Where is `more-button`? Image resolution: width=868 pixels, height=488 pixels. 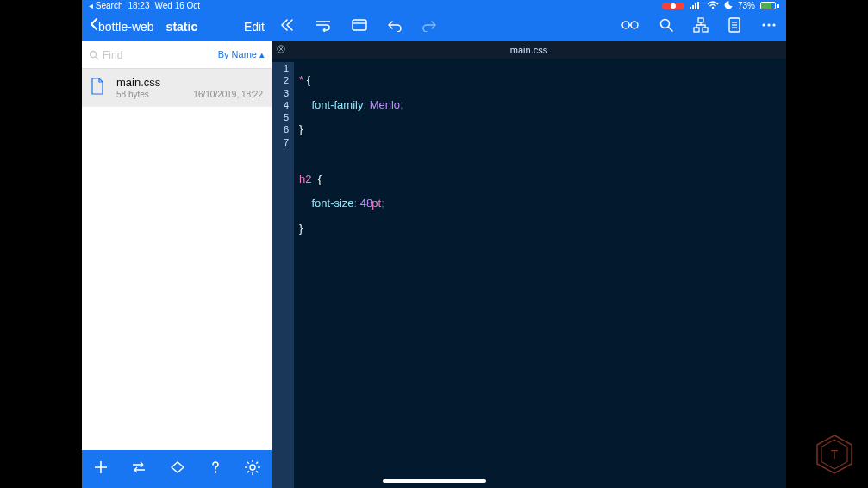
more-button is located at coordinates (769, 27).